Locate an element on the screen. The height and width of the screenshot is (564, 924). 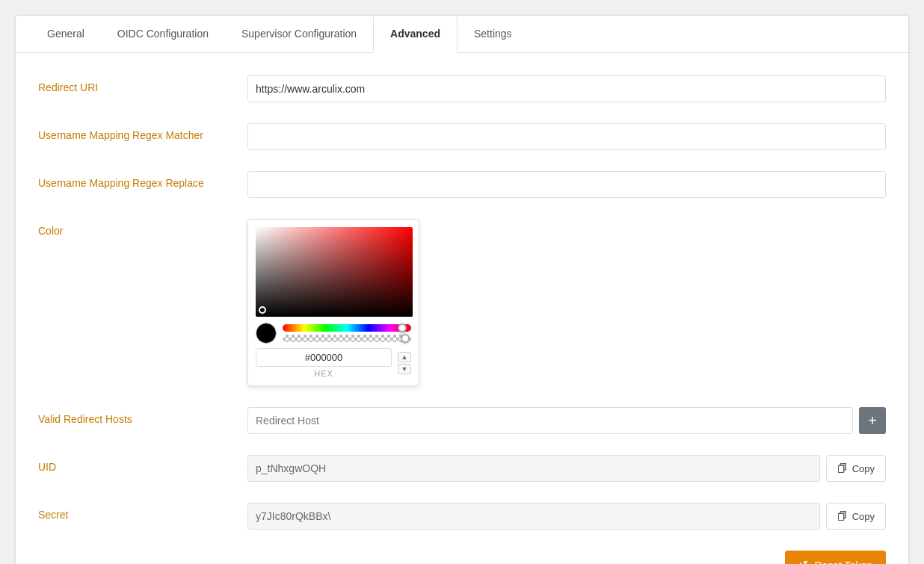
tab-settings: Settings is located at coordinates (493, 34).